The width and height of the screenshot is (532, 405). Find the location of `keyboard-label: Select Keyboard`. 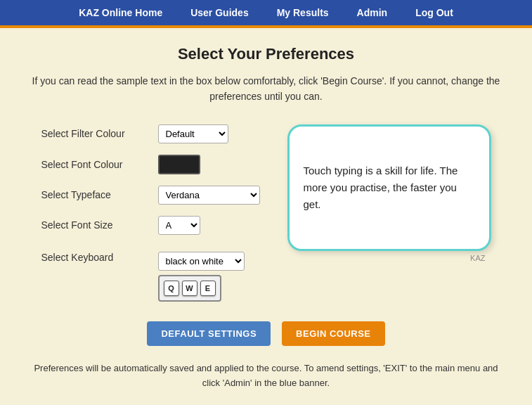

keyboard-label: Select Keyboard is located at coordinates (94, 257).